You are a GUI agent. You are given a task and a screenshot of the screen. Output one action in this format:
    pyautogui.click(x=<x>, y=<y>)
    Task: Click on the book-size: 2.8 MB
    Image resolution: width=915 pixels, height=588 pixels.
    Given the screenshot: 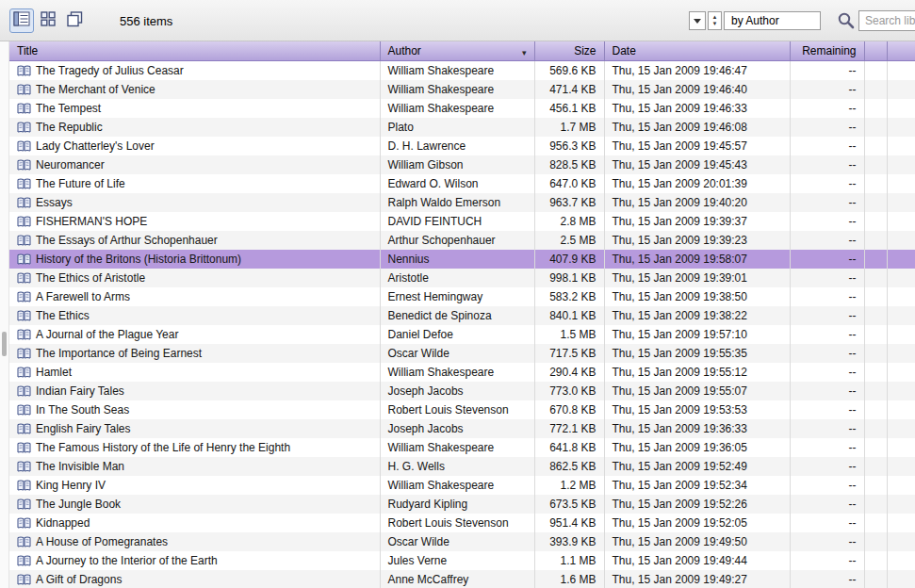 What is the action you would take?
    pyautogui.click(x=569, y=221)
    